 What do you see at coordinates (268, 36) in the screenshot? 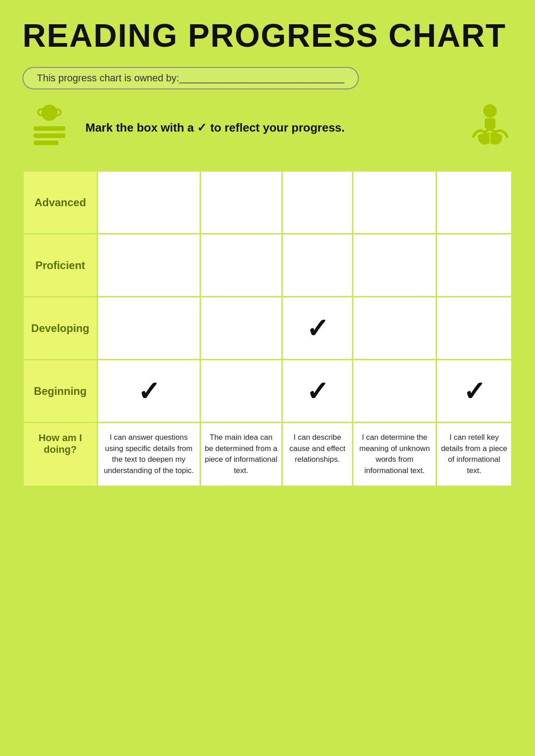
I see `page-title: READING PROGRESS CHART` at bounding box center [268, 36].